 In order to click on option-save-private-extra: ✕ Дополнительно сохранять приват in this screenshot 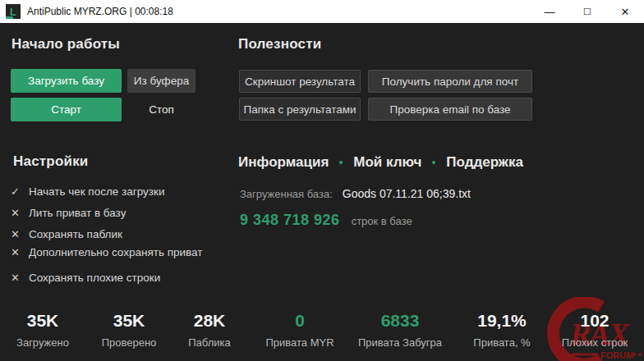, I will do `click(107, 253)`.